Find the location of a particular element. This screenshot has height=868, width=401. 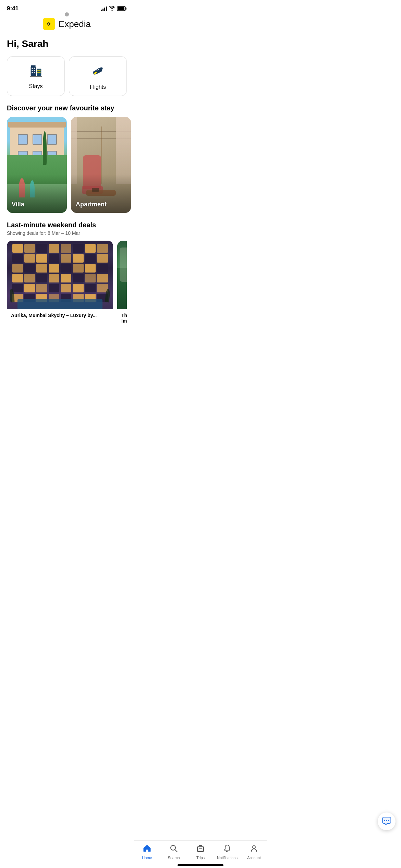

villa-card: Villa is located at coordinates (37, 165).